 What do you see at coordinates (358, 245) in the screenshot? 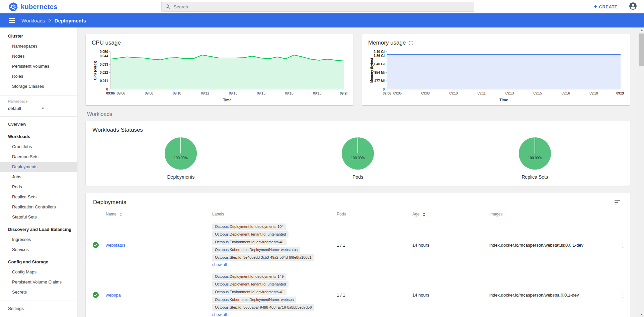
I see `table-row-webstatus: webstatus Octopus.Deployment.Id: deploym…` at bounding box center [358, 245].